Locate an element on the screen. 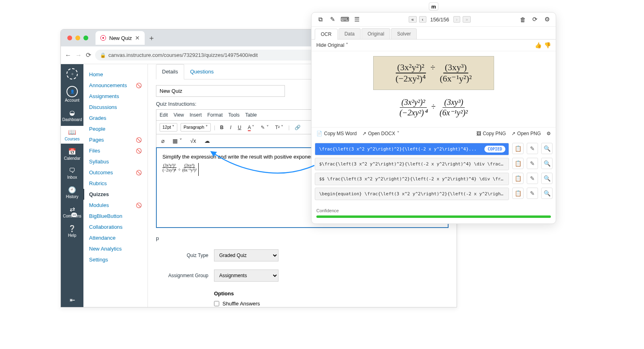 Image resolution: width=644 pixels, height=349 pixels. superscript-button: T² ˅ is located at coordinates (280, 127).